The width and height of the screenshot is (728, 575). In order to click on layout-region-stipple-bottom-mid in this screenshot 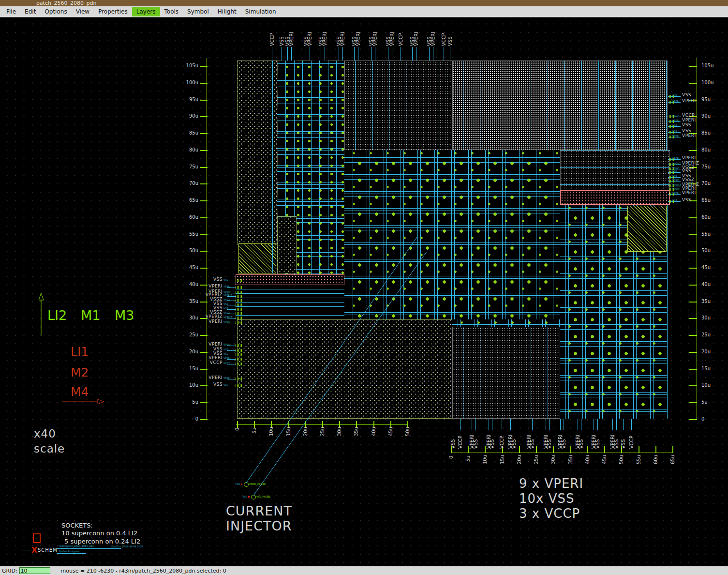, I will do `click(506, 373)`.